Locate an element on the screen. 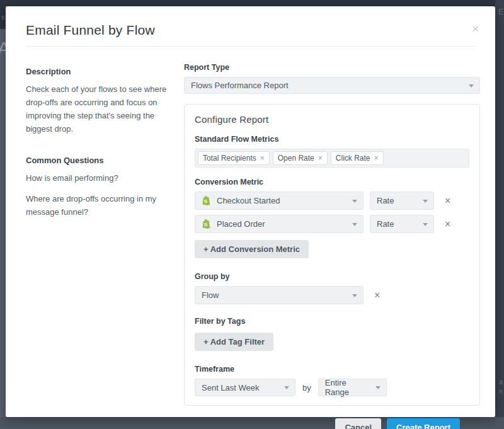  conversion-metric-label: Conversion Metric is located at coordinates (332, 182).